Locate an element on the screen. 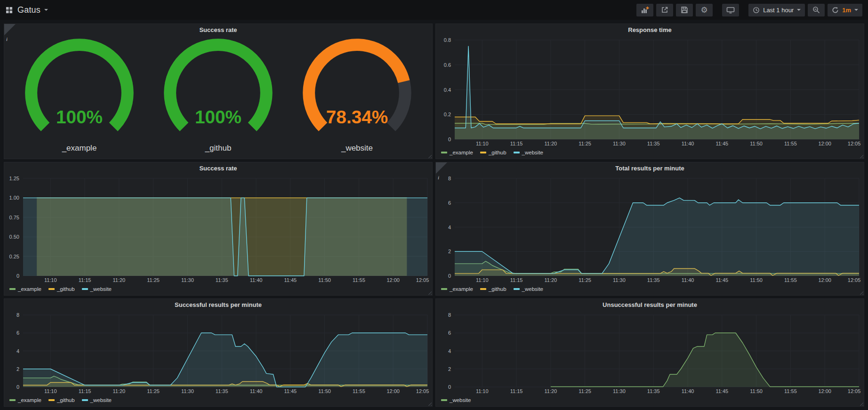 The height and width of the screenshot is (410, 868). tv-mode-button is located at coordinates (731, 10).